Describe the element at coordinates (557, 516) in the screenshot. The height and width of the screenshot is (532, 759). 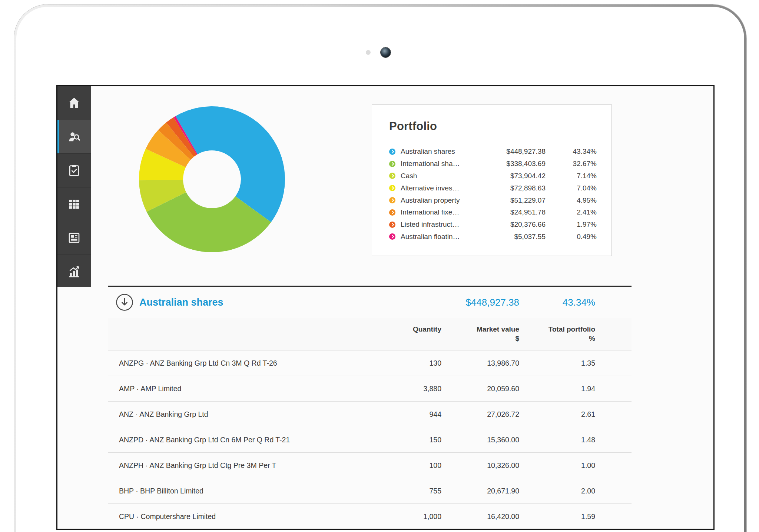
I see `holding-total-percent: 1.59` at that location.